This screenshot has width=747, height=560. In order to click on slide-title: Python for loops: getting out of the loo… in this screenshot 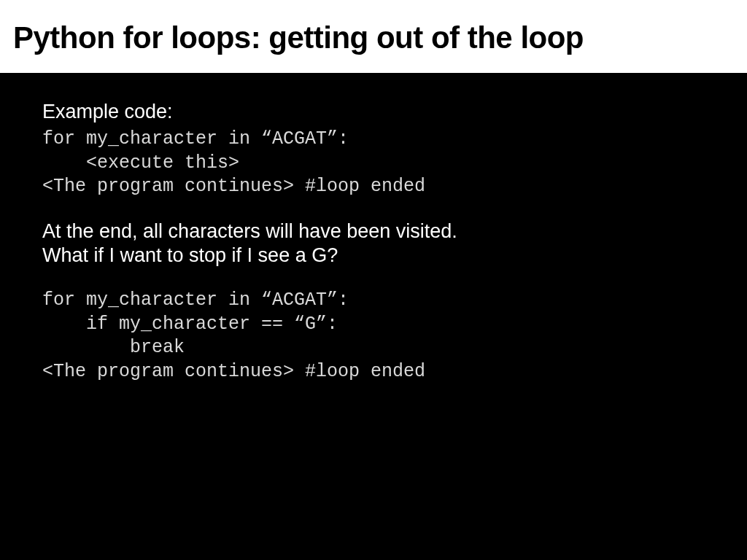, I will do `click(374, 38)`.